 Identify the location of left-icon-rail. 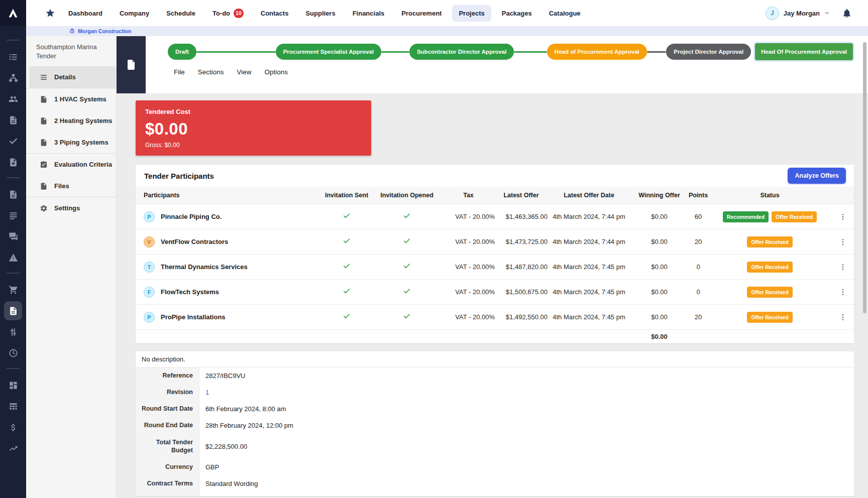
(13, 249).